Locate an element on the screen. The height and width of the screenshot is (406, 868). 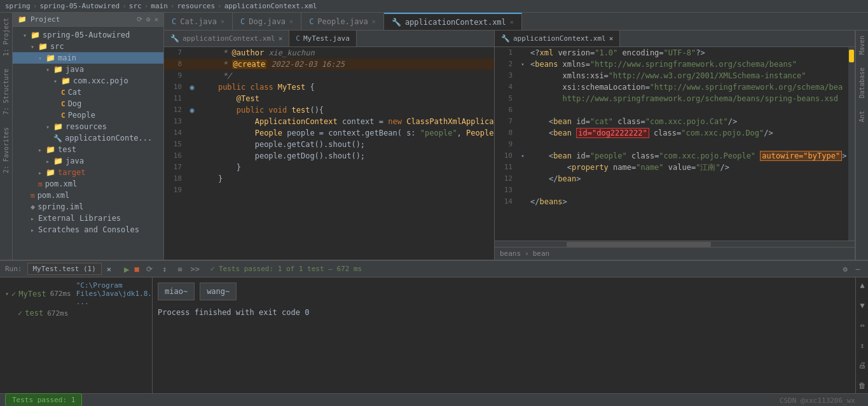
tree-item-appcontext: 🔧 applicationConte... is located at coordinates (88, 138).